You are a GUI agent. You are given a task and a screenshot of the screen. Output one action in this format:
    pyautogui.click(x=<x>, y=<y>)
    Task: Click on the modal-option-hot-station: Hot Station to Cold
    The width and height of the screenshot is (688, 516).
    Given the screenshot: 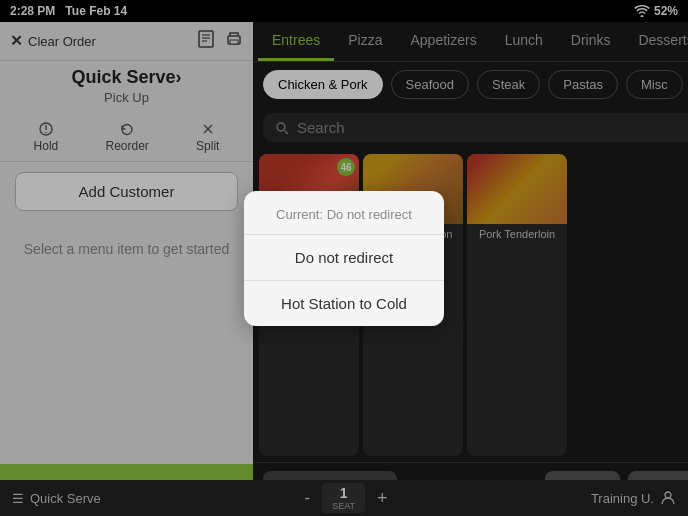 What is the action you would take?
    pyautogui.click(x=344, y=304)
    